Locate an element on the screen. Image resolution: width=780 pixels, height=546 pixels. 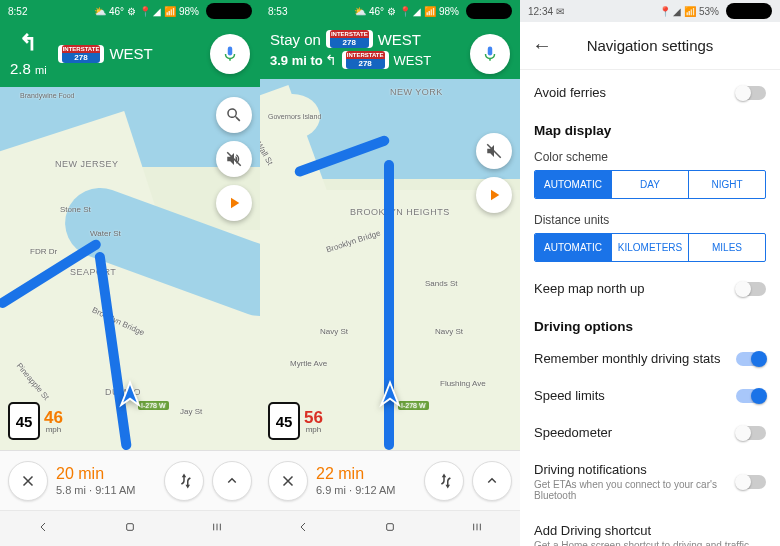
eta-time: 22 min is located at coordinates (366, 474).